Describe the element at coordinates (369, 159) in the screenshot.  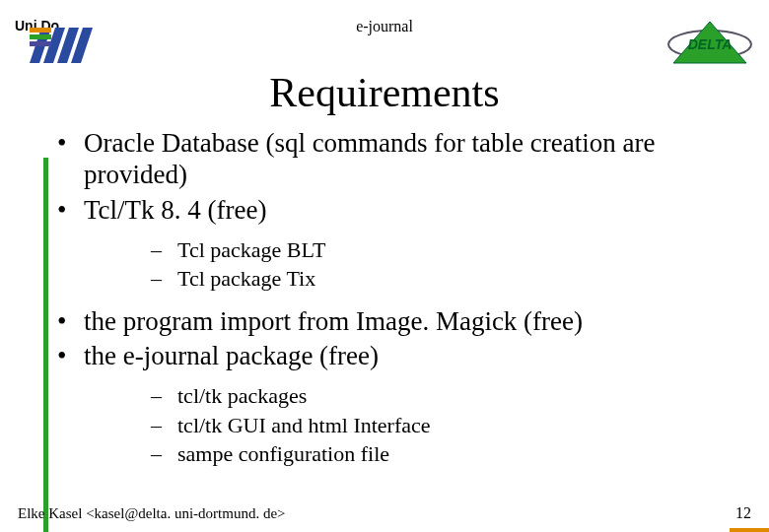
I see `bullet-text: Oracle Database (sql commands for table …` at that location.